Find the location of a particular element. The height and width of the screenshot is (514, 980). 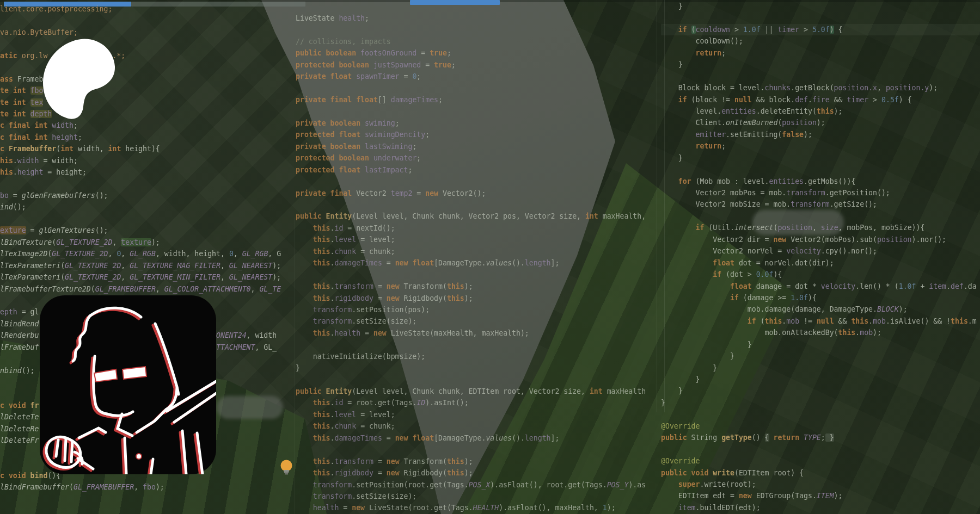

code-line: bo = glGenFramebuffers(); is located at coordinates (146, 196).